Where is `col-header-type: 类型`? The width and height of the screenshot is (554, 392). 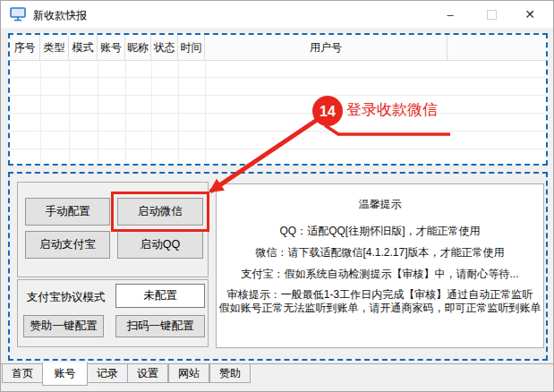
col-header-type: 类型 is located at coordinates (55, 47).